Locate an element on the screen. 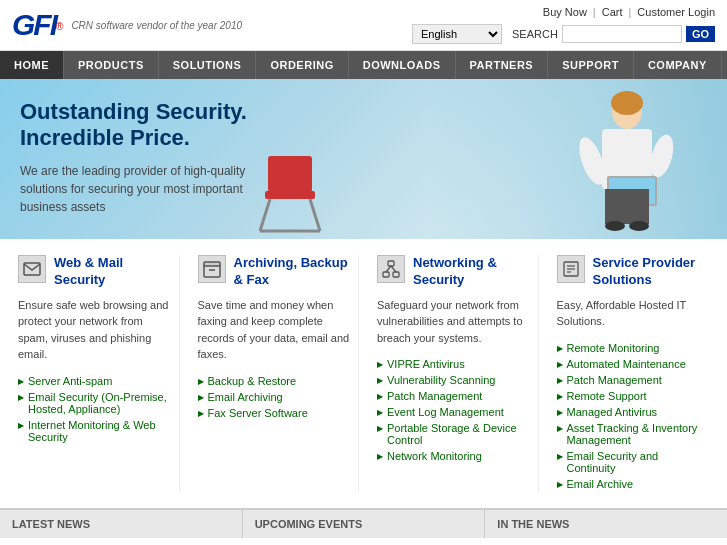 The width and height of the screenshot is (727, 545). nav-item-company: COMPANY is located at coordinates (678, 65).